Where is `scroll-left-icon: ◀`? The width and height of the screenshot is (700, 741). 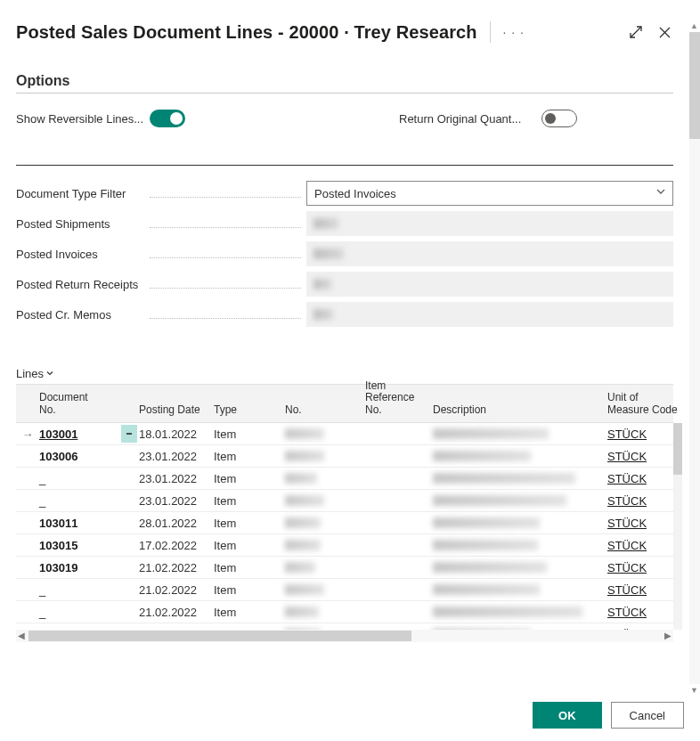
scroll-left-icon: ◀ is located at coordinates (21, 636).